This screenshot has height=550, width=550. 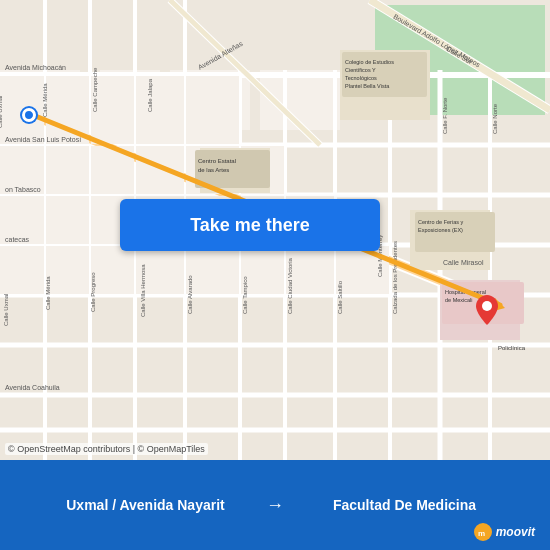 What do you see at coordinates (440, 222) in the screenshot?
I see `svg-text: Centro de Ferias y` at bounding box center [440, 222].